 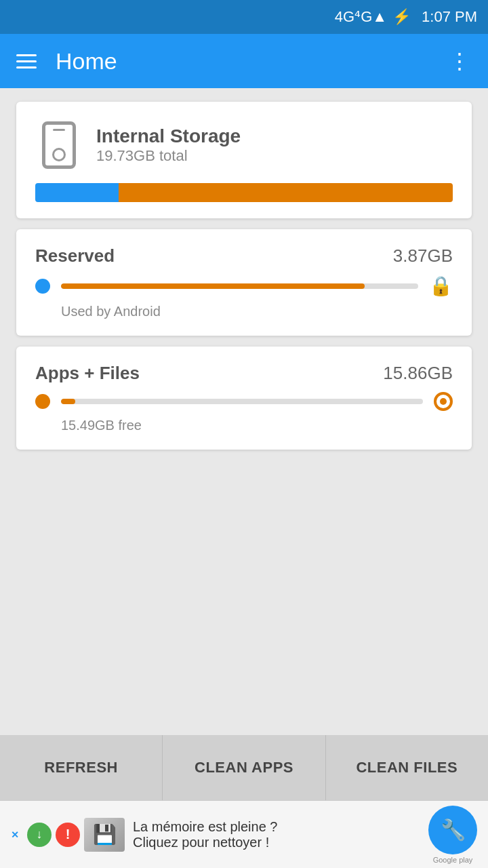 I want to click on top-bar: Home ⋮, so click(x=244, y=61).